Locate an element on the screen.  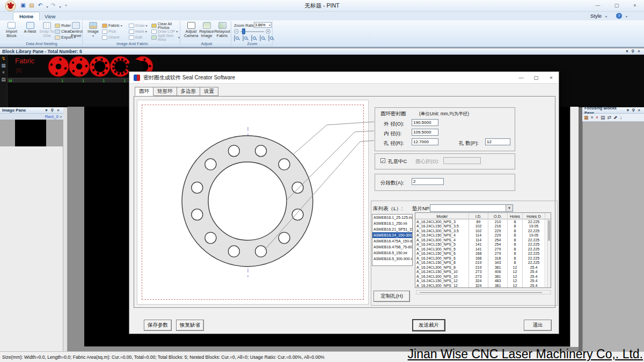
swap-icon: ⇄ is located at coordinates (610, 117).